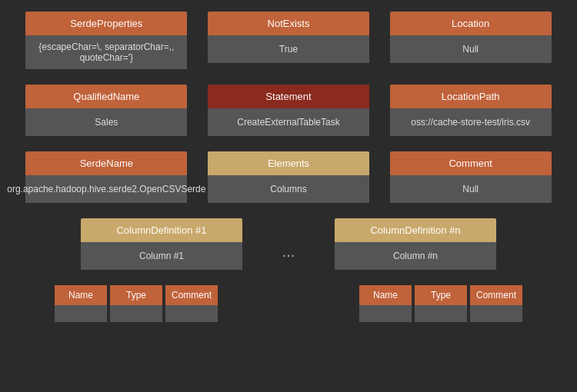 This screenshot has height=392, width=577. Describe the element at coordinates (288, 177) in the screenshot. I see `card-elements: Elements Columns` at that location.